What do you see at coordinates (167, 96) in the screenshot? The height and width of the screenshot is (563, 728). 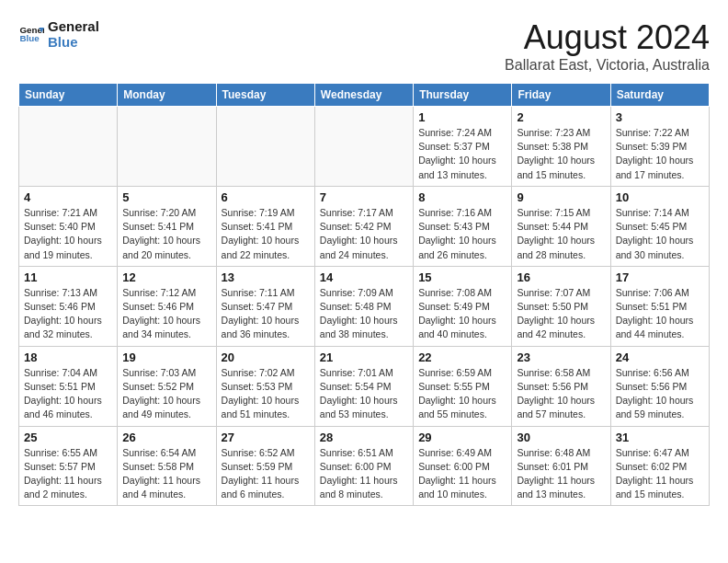 I see `col-header-monday: Monday` at bounding box center [167, 96].